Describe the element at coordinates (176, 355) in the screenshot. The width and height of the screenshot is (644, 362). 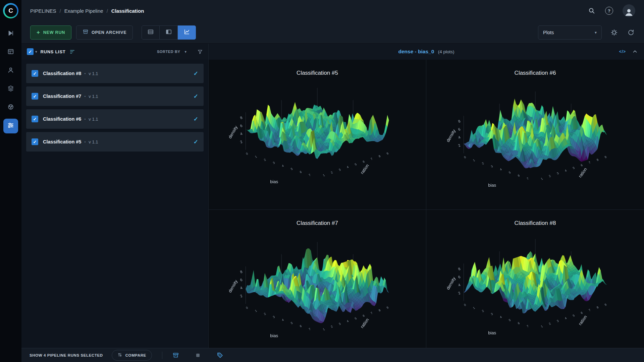
I see `archive-selected-icon` at that location.